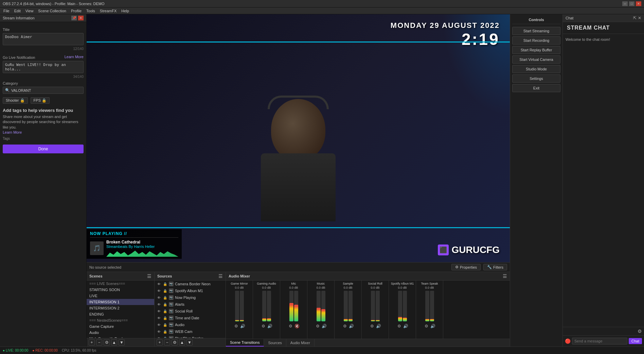  I want to click on menu-view: View, so click(30, 11).